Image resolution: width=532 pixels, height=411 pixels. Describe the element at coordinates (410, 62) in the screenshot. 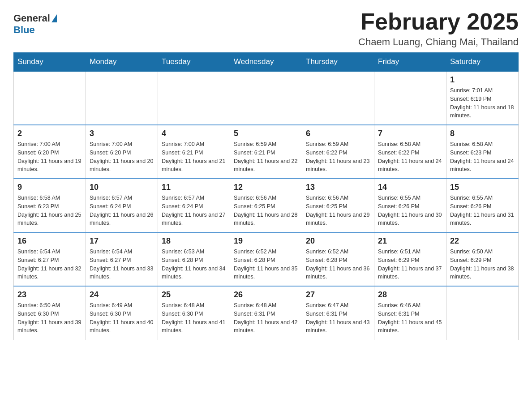

I see `header-friday: Friday` at that location.